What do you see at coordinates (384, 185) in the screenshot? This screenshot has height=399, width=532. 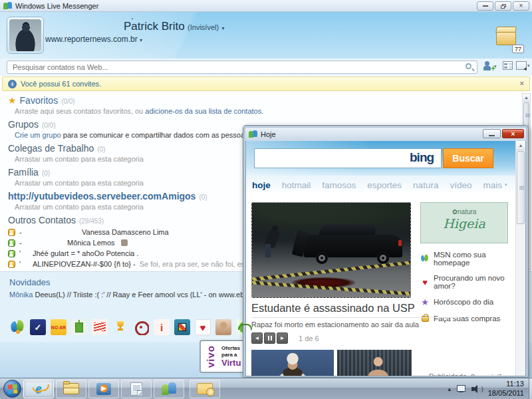 I see `tab-esportes: esportes` at bounding box center [384, 185].